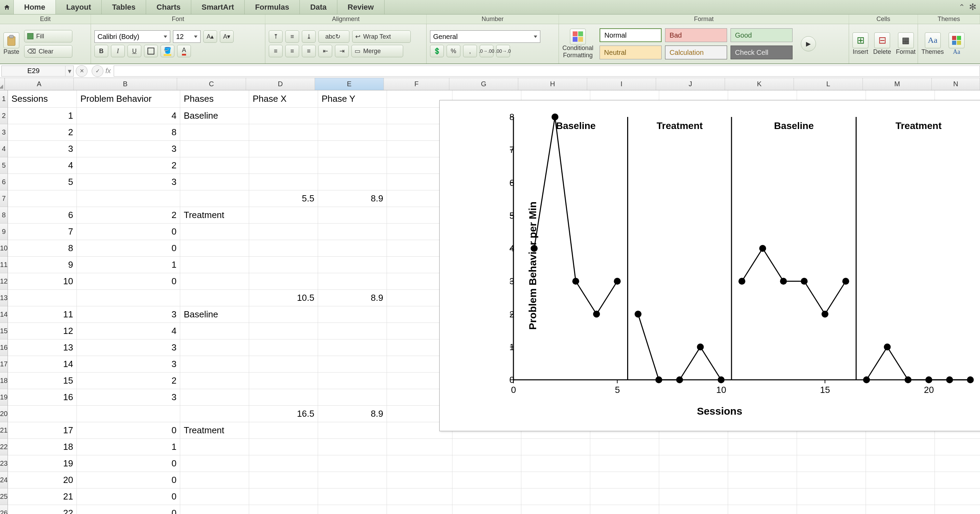 Image resolution: width=980 pixels, height=514 pixels. What do you see at coordinates (4, 348) in the screenshot?
I see `row-header: 16` at bounding box center [4, 348].